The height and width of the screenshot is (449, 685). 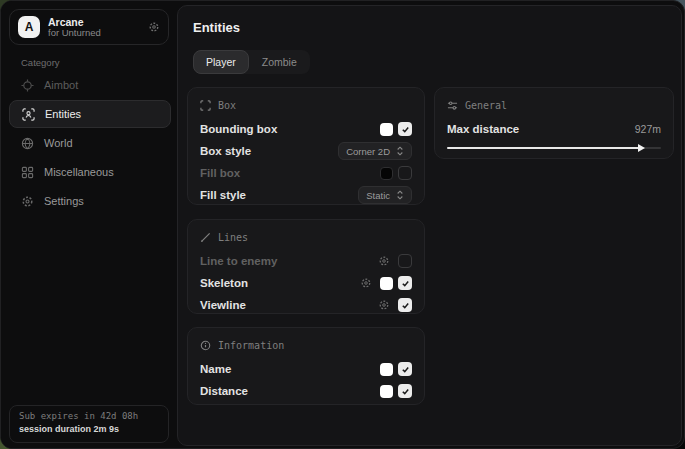 What do you see at coordinates (289, 305) in the screenshot?
I see `setting-label: Viewline` at bounding box center [289, 305].